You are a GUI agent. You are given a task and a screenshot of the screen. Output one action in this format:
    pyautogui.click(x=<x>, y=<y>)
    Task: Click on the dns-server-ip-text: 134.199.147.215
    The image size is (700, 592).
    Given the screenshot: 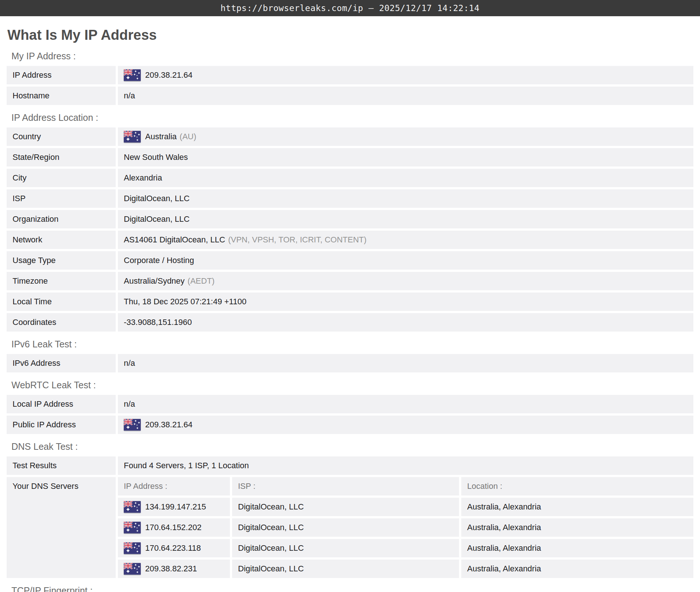 What is the action you would take?
    pyautogui.click(x=175, y=507)
    